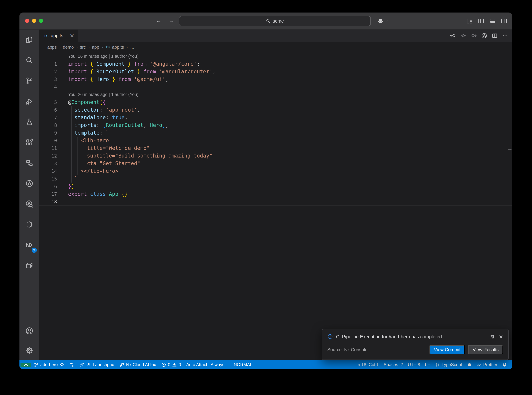  Describe the element at coordinates (29, 163) in the screenshot. I see `activity-item-project-explorer` at that location.